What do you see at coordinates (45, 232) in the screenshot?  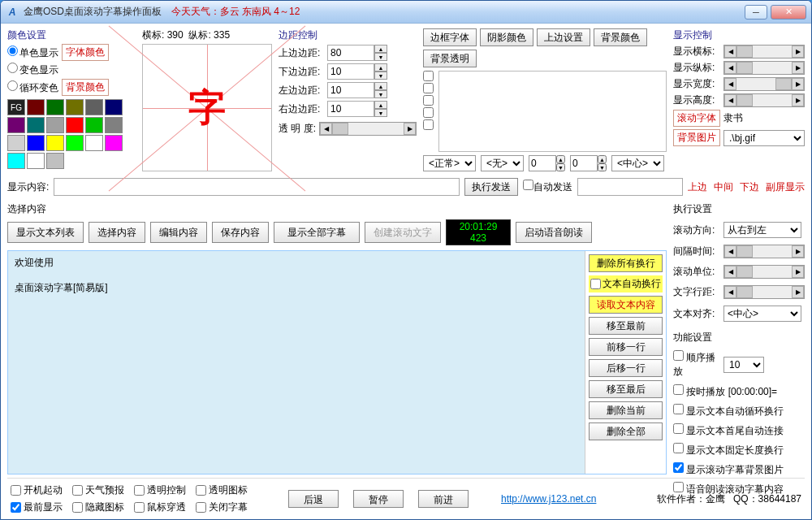 I see `show-list-button: 显示文本列表` at bounding box center [45, 232].